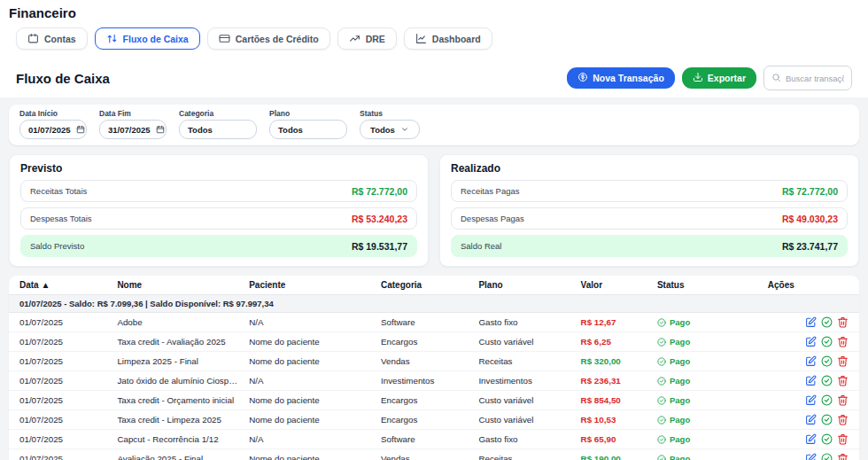  What do you see at coordinates (58, 285) in the screenshot?
I see `column-header-data: Data ▲` at bounding box center [58, 285].